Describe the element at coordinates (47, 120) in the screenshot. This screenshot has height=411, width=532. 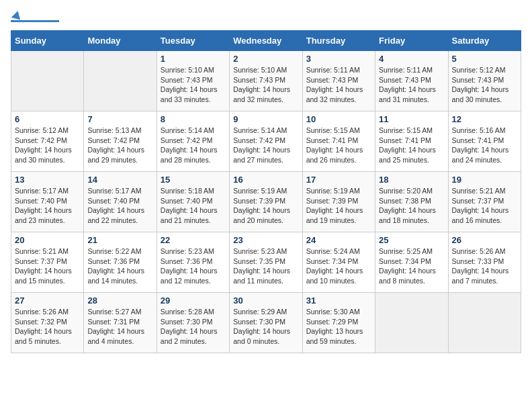
I see `day-number: 6` at that location.